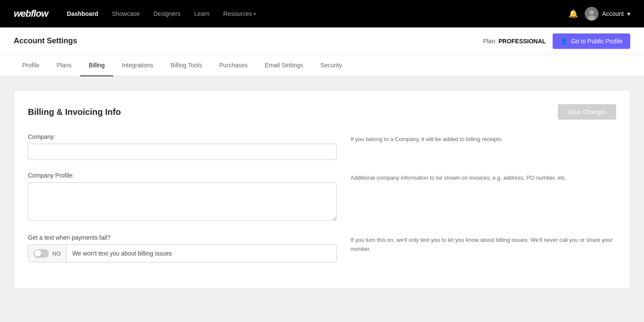  I want to click on account-chevron-icon: ▾, so click(629, 14).